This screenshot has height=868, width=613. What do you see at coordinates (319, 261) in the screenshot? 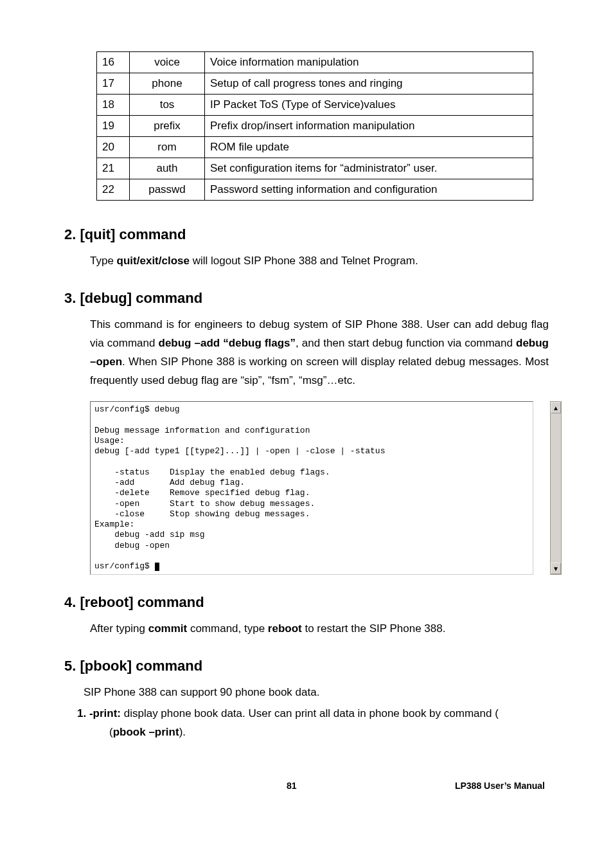
I see `quit-paragraph: Type quit/exit/close will logout SIP Pho…` at bounding box center [319, 261].